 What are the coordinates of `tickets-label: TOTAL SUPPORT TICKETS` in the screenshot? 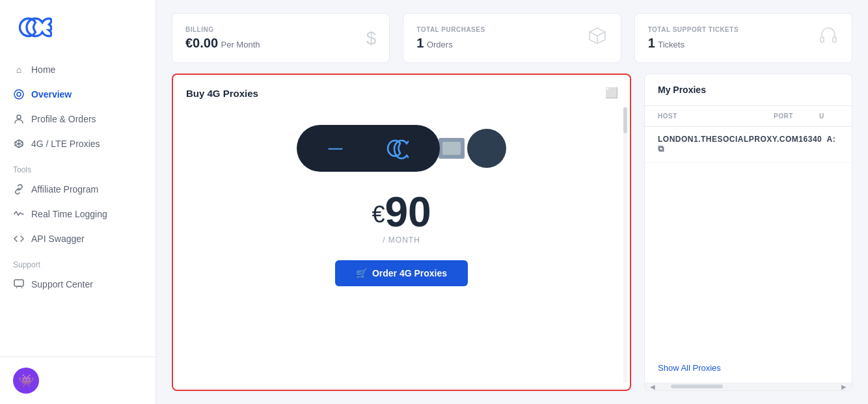 It's located at (694, 30).